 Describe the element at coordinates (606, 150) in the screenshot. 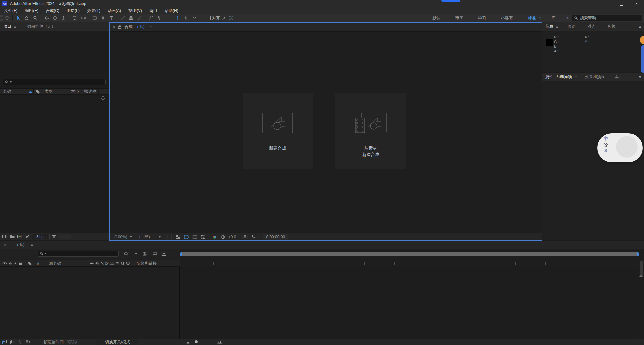

I see `ime-logo-letter: S` at that location.